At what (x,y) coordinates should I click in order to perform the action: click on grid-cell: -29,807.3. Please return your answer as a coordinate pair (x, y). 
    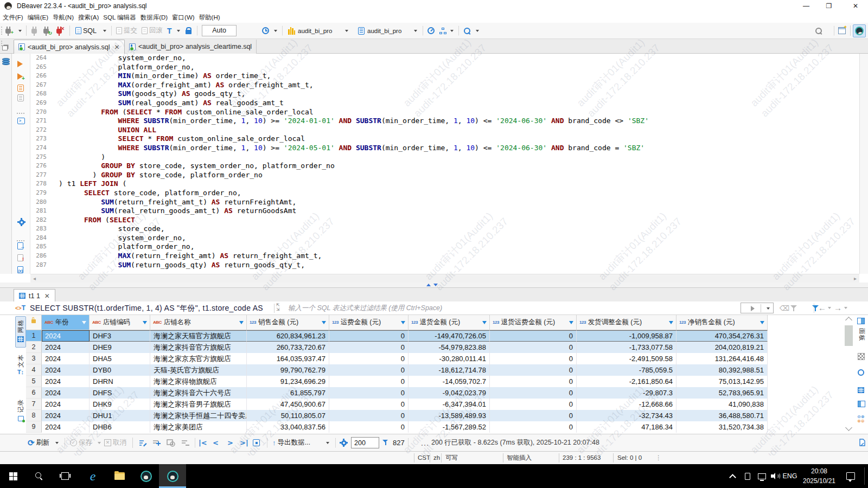
    Looking at the image, I should click on (627, 393).